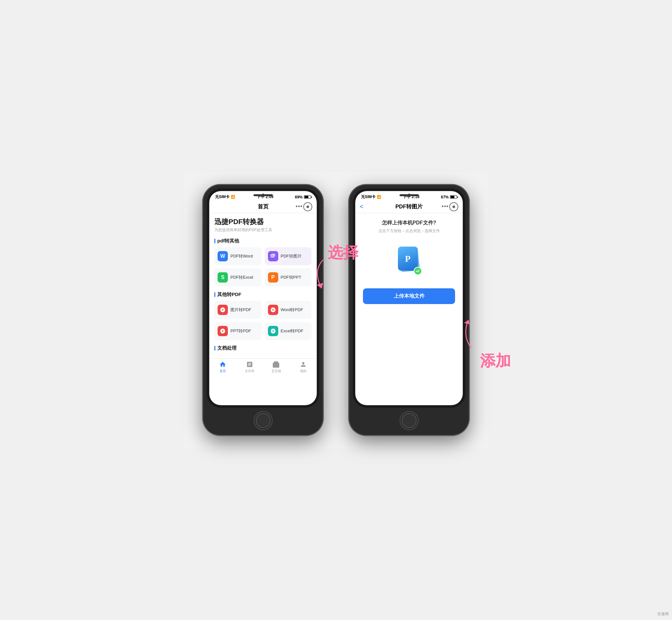 The height and width of the screenshot is (620, 672). What do you see at coordinates (276, 364) in the screenshot?
I see `tab-tools-icon` at bounding box center [276, 364].